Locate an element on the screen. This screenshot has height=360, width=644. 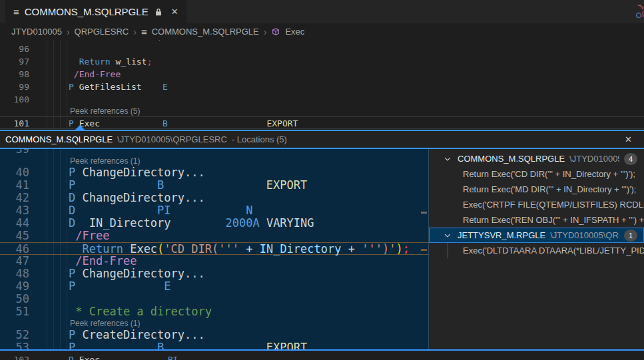
clipped-editor-line: 102D Exec... PI is located at coordinates (322, 355).